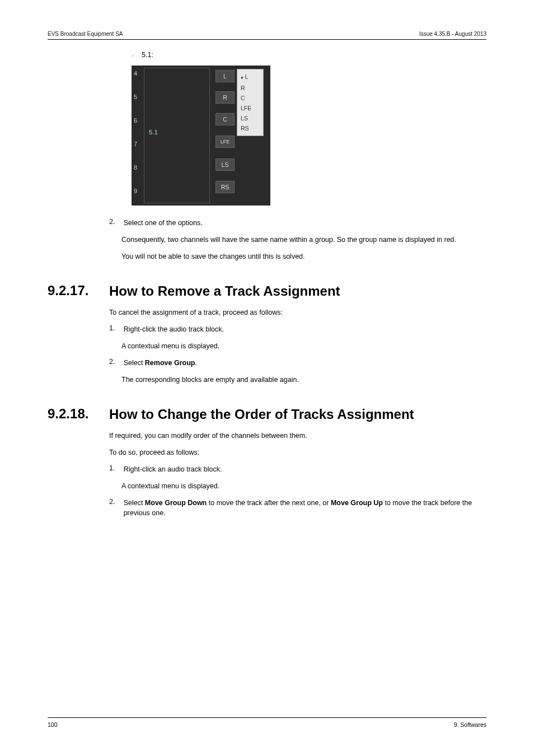  What do you see at coordinates (135, 191) in the screenshot?
I see `idx-9: 9` at bounding box center [135, 191].